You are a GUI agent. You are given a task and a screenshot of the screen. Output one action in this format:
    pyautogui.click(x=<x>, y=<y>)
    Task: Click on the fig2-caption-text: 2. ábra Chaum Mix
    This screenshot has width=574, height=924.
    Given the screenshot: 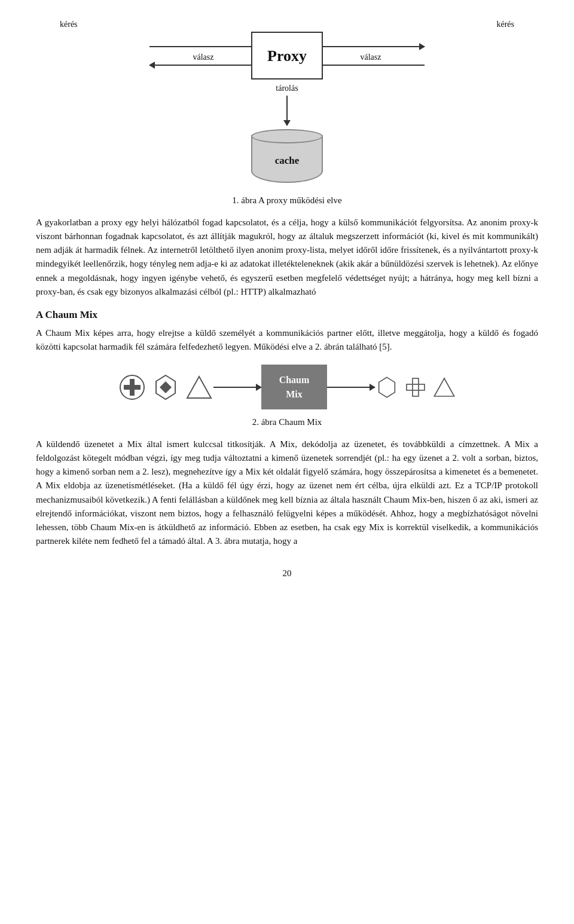 What is the action you would take?
    pyautogui.click(x=287, y=422)
    